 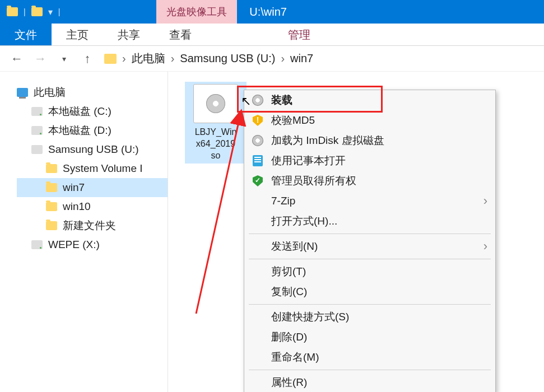 I want to click on pc-icon, so click(x=22, y=92).